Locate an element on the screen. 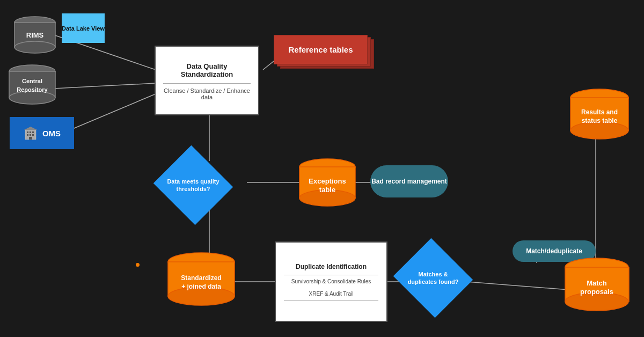 This screenshot has height=337, width=644. svg-text: status table is located at coordinates (600, 121).